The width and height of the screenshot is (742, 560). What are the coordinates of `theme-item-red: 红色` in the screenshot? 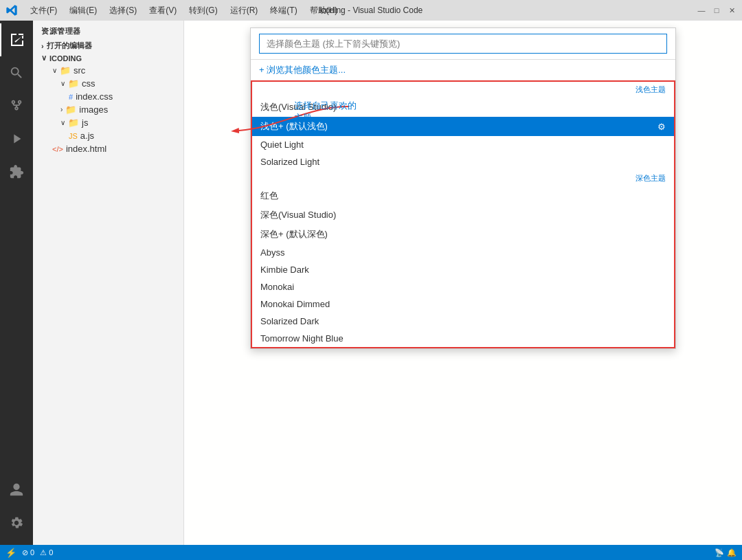 It's located at (463, 196).